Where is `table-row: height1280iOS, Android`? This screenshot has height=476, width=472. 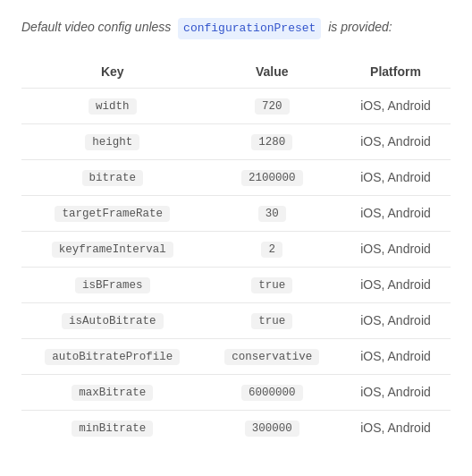 table-row: height1280iOS, Android is located at coordinates (236, 141).